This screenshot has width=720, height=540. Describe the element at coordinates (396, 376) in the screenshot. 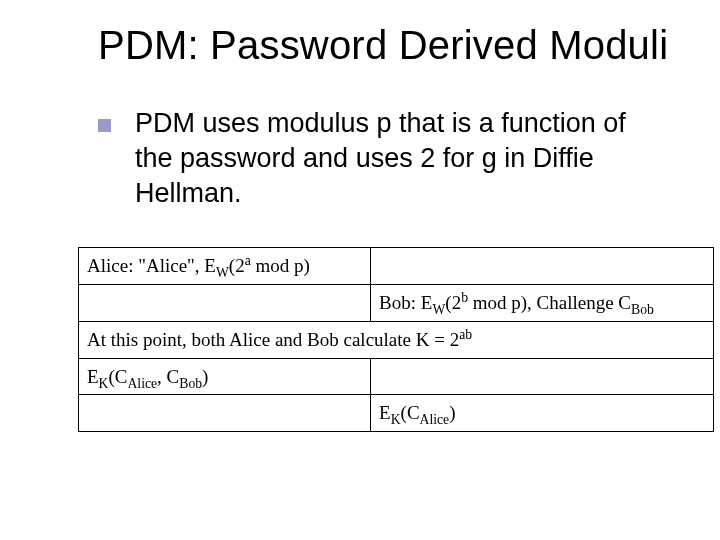

I see `table-row: EK(CAlice, CBob)` at that location.